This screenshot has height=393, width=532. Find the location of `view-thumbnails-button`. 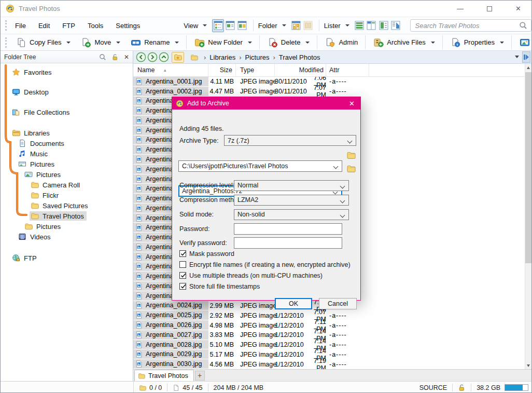

view-thumbnails-button is located at coordinates (243, 26).